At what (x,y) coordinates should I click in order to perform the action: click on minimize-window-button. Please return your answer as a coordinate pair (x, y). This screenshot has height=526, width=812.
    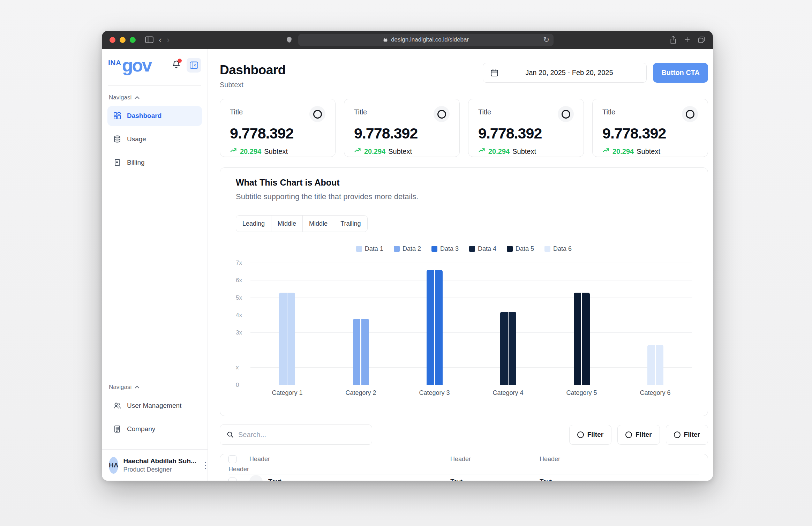
    Looking at the image, I should click on (123, 40).